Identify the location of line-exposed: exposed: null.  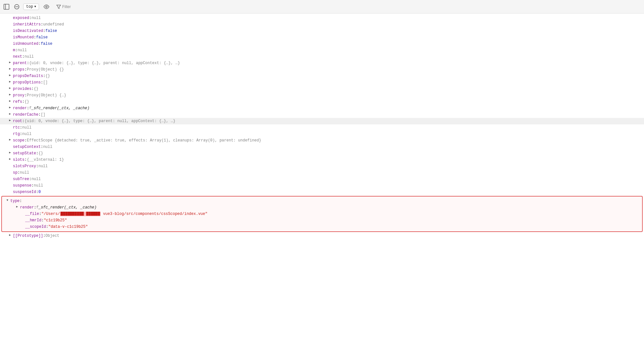
(322, 18).